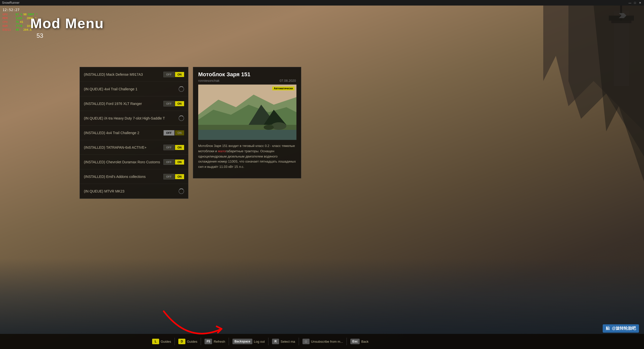  I want to click on detail-description: Мотоблок Заря 151 входит в тяговый класс…, so click(247, 157).